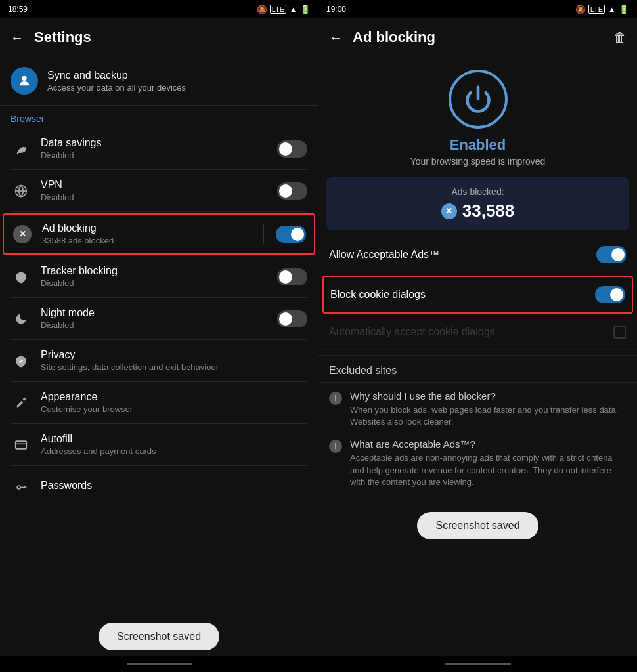 The image size is (637, 672). Describe the element at coordinates (174, 368) in the screenshot. I see `privacy-sub: Site settings, data collection and exit …` at that location.